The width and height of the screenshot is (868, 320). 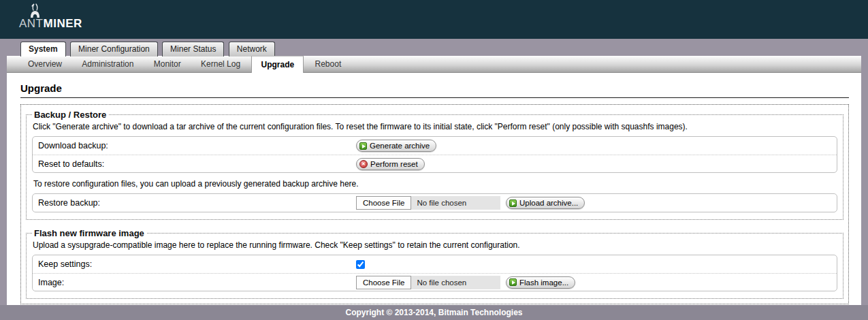 I want to click on primary-tab-bar: System Miner Configuration Miner Status …, so click(x=434, y=48).